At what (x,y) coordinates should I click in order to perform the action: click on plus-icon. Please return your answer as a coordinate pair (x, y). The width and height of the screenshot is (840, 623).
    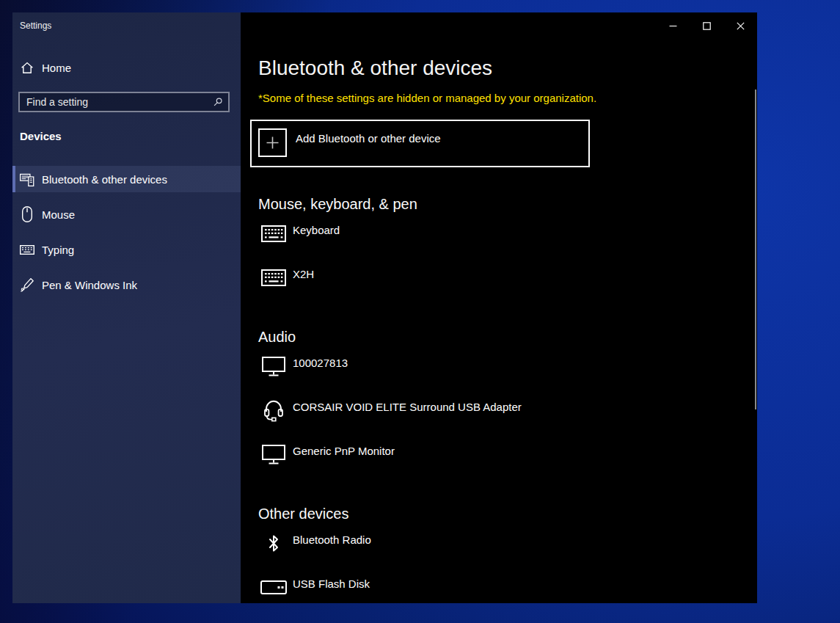
    Looking at the image, I should click on (273, 142).